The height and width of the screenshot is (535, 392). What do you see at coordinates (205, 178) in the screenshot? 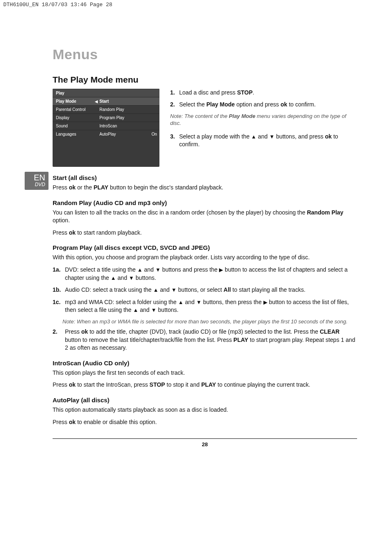
I see `start-heading: Start (all discs)` at bounding box center [205, 178].